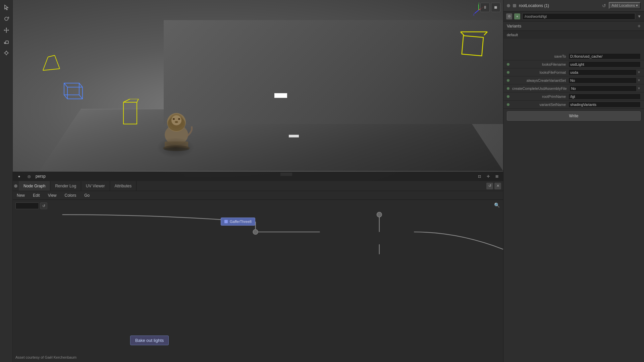 This screenshot has height=362, width=644. Describe the element at coordinates (574, 26) in the screenshot. I see `variants-section-header: Variants +` at that location.